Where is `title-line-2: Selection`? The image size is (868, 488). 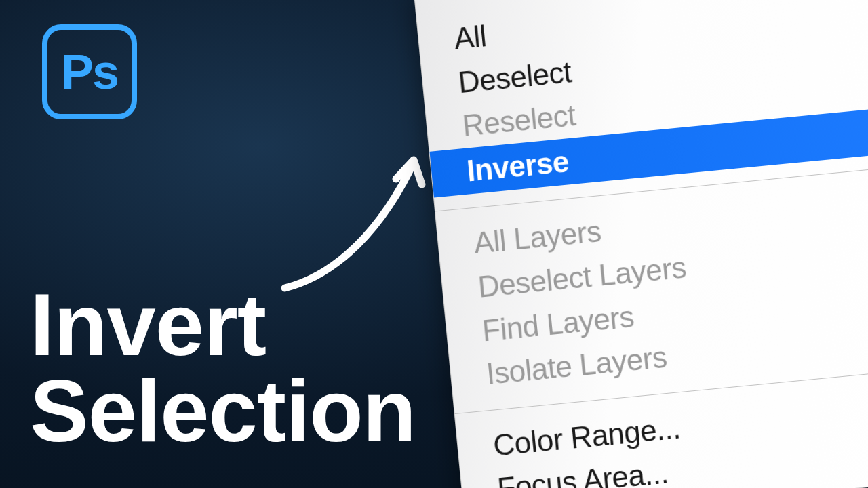
title-line-2: Selection is located at coordinates (222, 411).